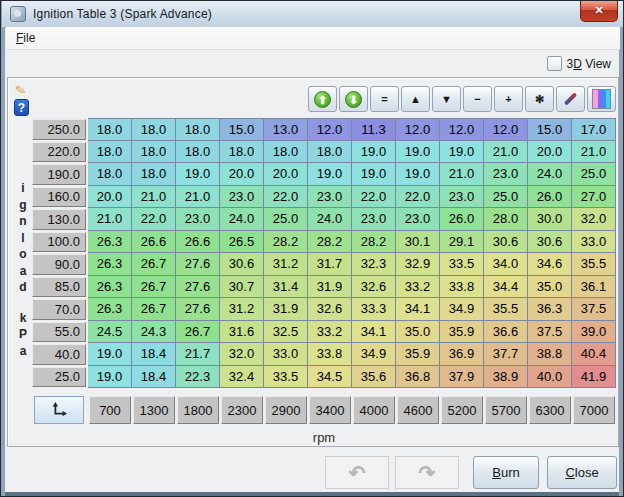  What do you see at coordinates (508, 99) in the screenshot?
I see `increase-button: +` at bounding box center [508, 99].